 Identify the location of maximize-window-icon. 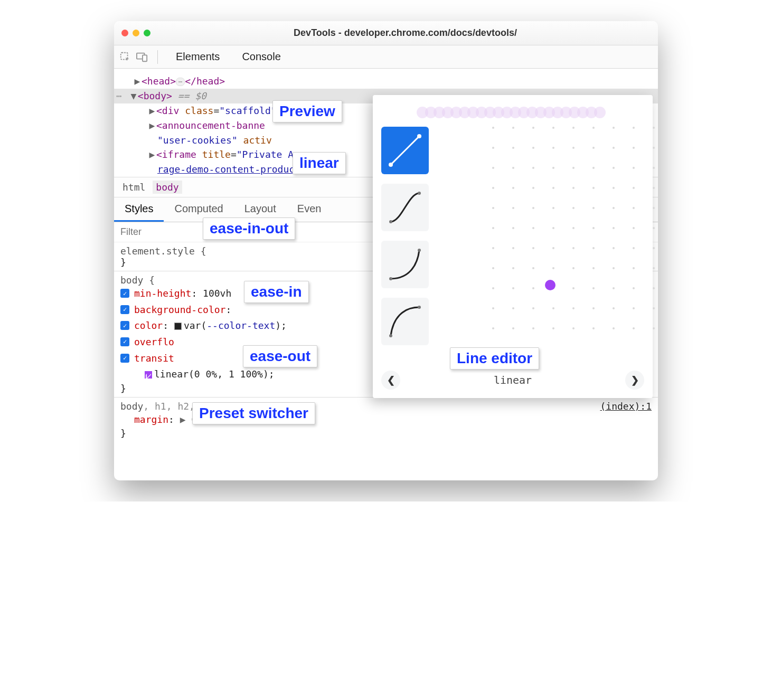
(147, 33).